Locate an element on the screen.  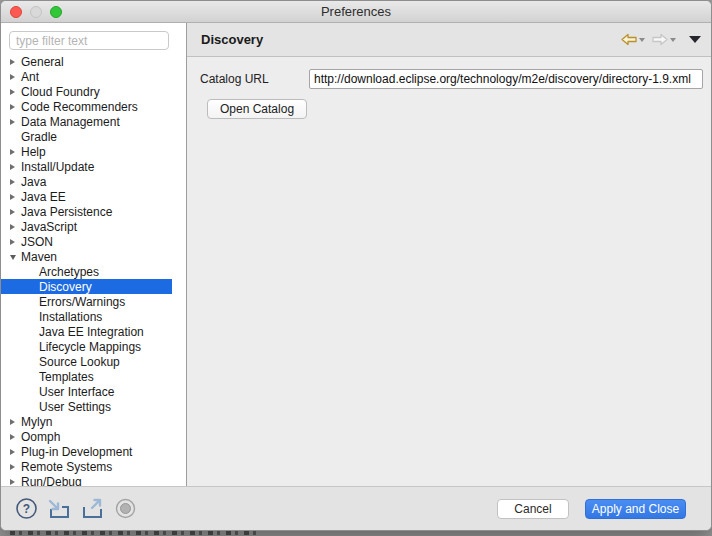
sidebar-item-user-settings: User Settings is located at coordinates (86, 406).